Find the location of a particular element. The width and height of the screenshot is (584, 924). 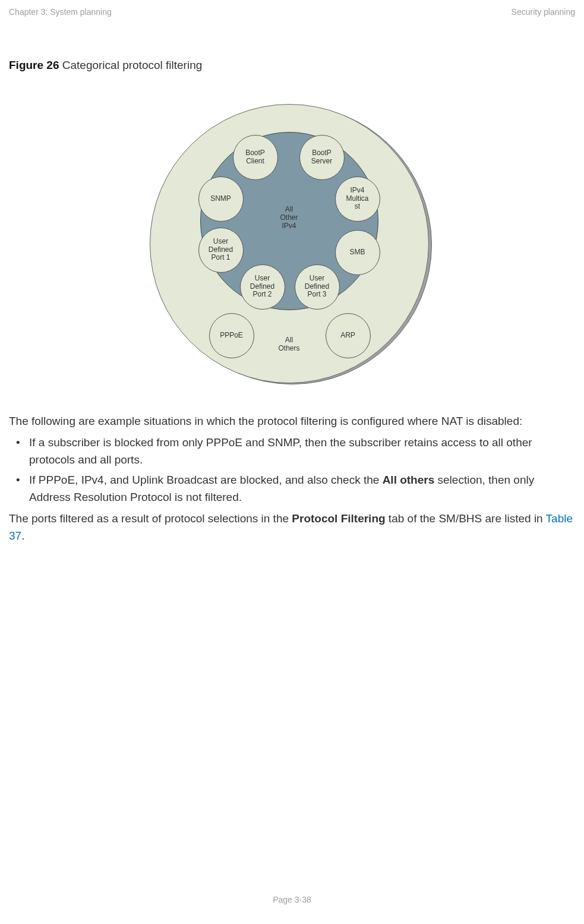

p2-b: tab of the SM/BHS are listed in is located at coordinates (466, 518).